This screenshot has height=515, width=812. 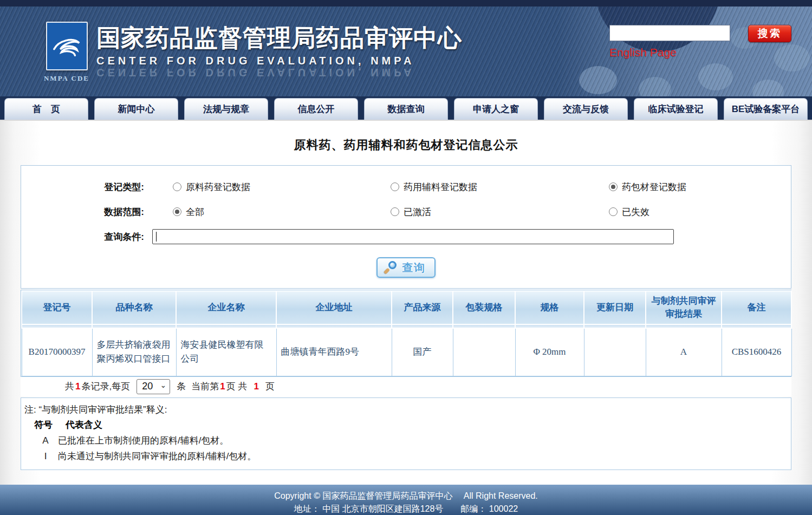 I want to click on radio-raw-material-data: 原料药登记数据, so click(x=261, y=187).